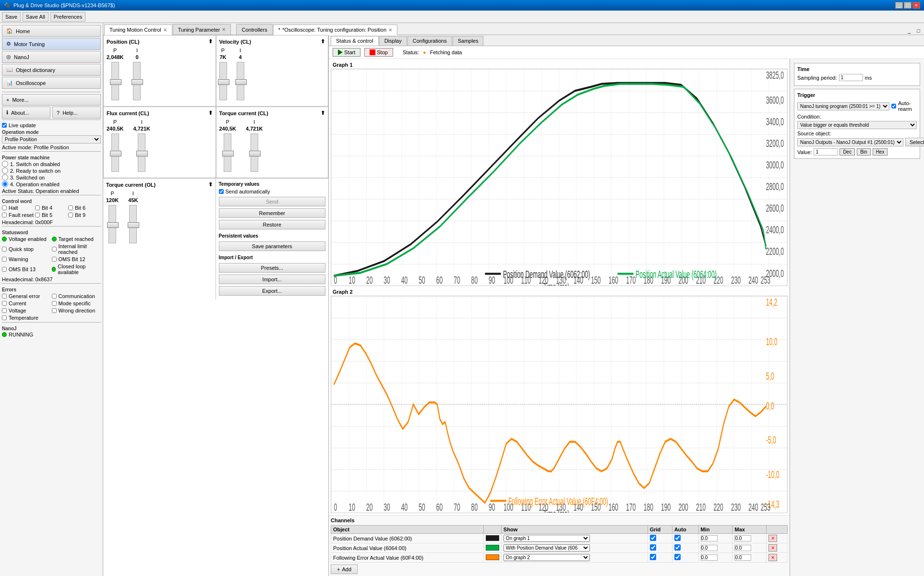 This screenshot has height=576, width=924. Describe the element at coordinates (273, 268) in the screenshot. I see `presets-button: Presets...` at that location.